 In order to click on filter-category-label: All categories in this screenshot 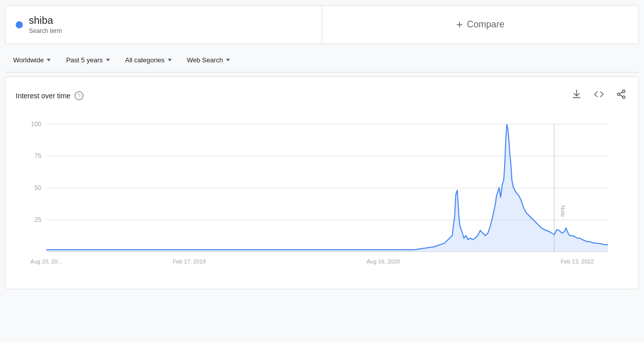, I will do `click(145, 60)`.